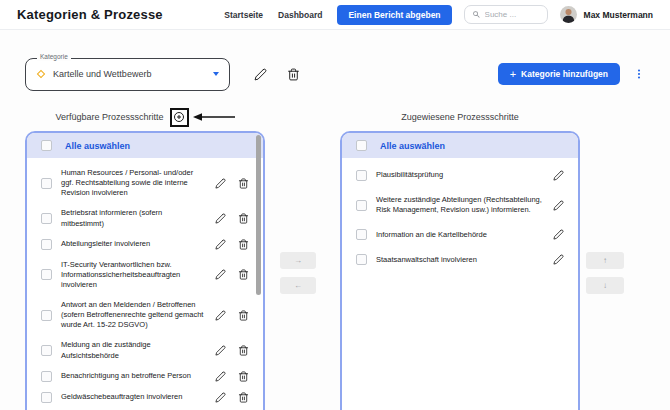 The width and height of the screenshot is (670, 410). What do you see at coordinates (564, 74) in the screenshot?
I see `add-category-label: Kategorie hinzufügen` at bounding box center [564, 74].